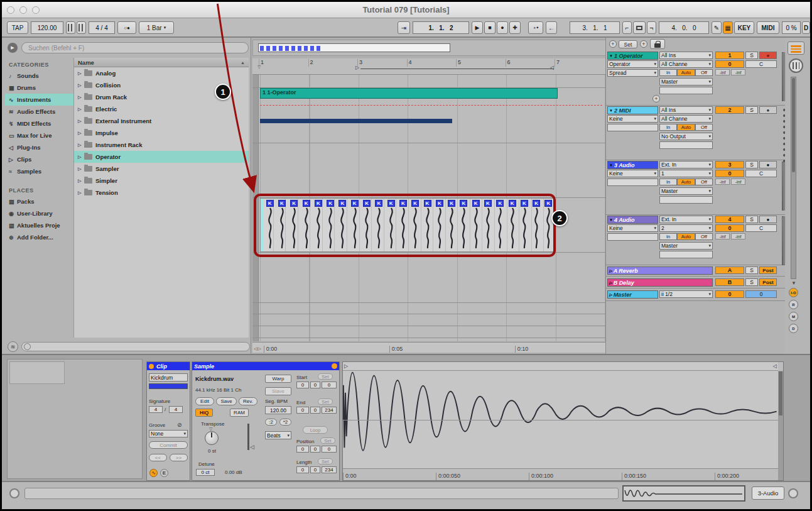  I want to click on start-set-button: Set, so click(325, 376).